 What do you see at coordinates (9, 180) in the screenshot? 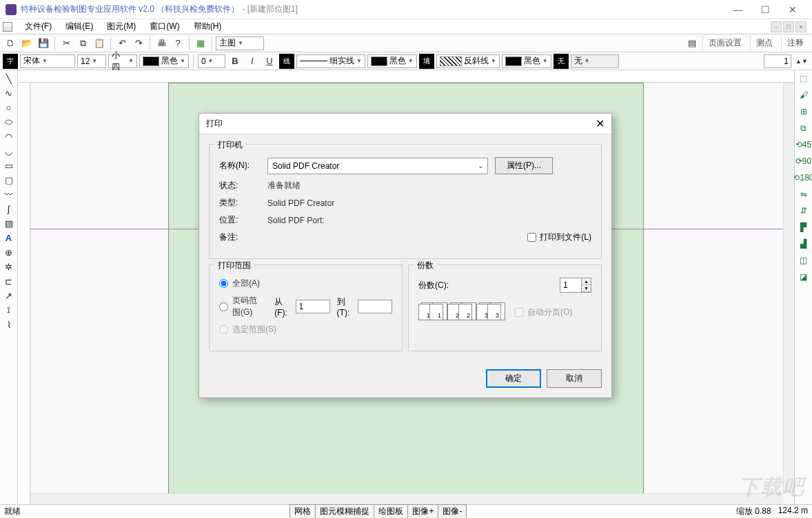
I see `tool-roundrect-icon: ▢` at bounding box center [9, 180].